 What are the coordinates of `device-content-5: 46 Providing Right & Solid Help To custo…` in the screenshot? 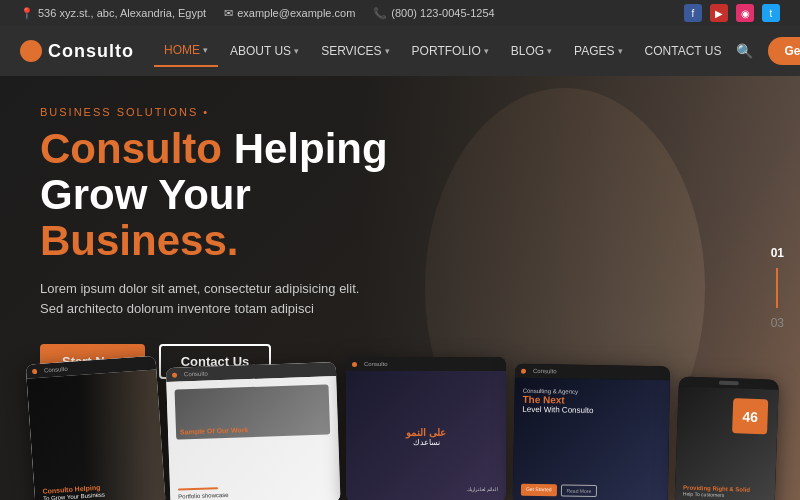 It's located at (726, 443).